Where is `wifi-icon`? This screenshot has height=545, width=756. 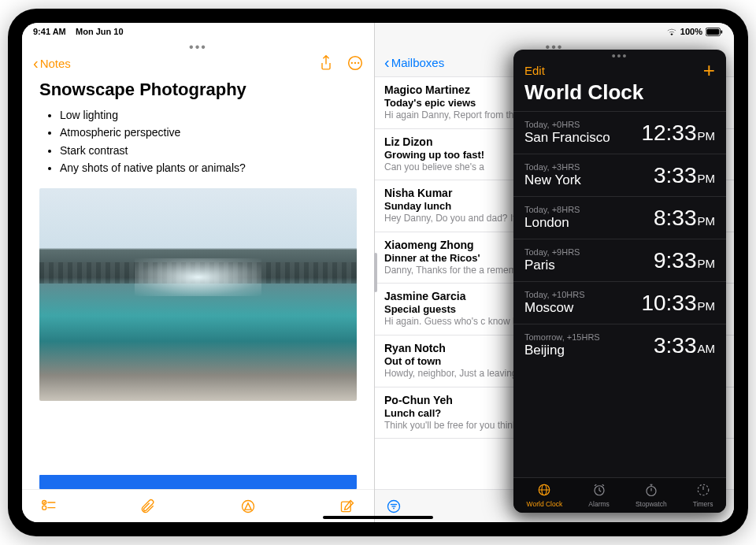 wifi-icon is located at coordinates (672, 32).